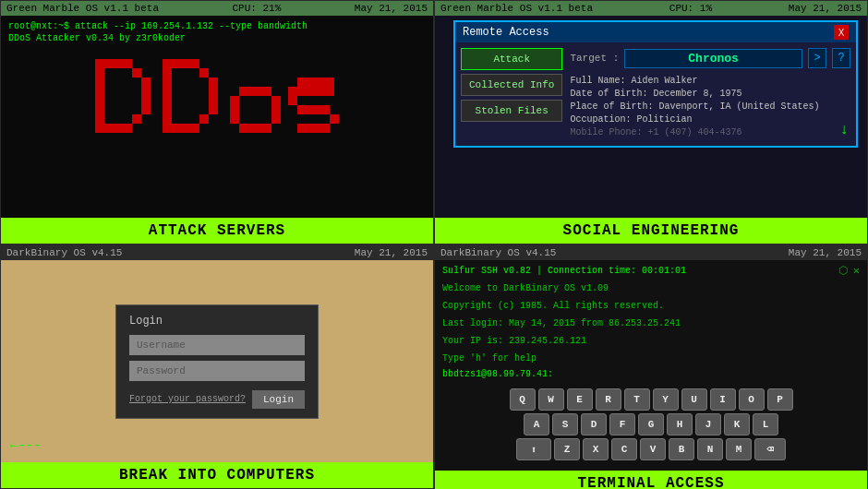 The width and height of the screenshot is (868, 489). What do you see at coordinates (651, 341) in the screenshot?
I see `terminal-line-4: Your IP is: 239.245.26.121` at bounding box center [651, 341].